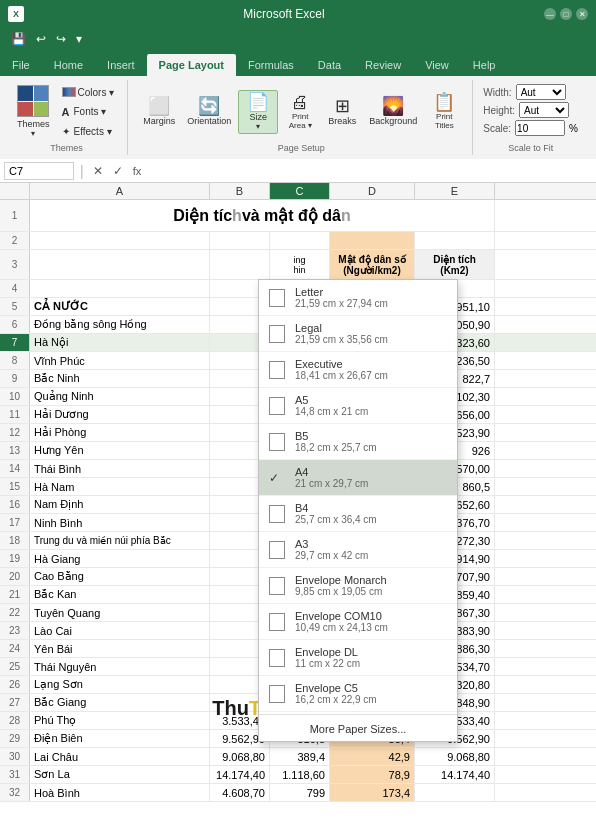 The width and height of the screenshot is (596, 823). Describe the element at coordinates (550, 14) in the screenshot. I see `minimize-btn: —` at that location.